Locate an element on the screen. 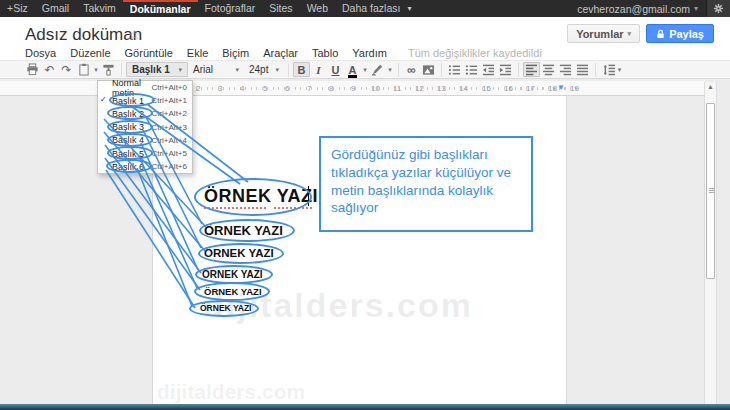  menu-araclar: Araçlar is located at coordinates (280, 53).